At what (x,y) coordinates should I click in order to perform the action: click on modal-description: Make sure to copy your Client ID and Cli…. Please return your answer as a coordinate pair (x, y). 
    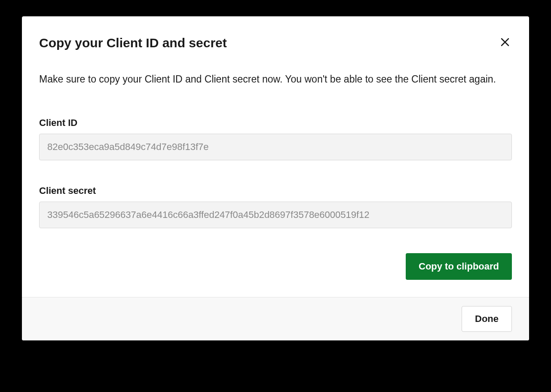
    Looking at the image, I should click on (276, 79).